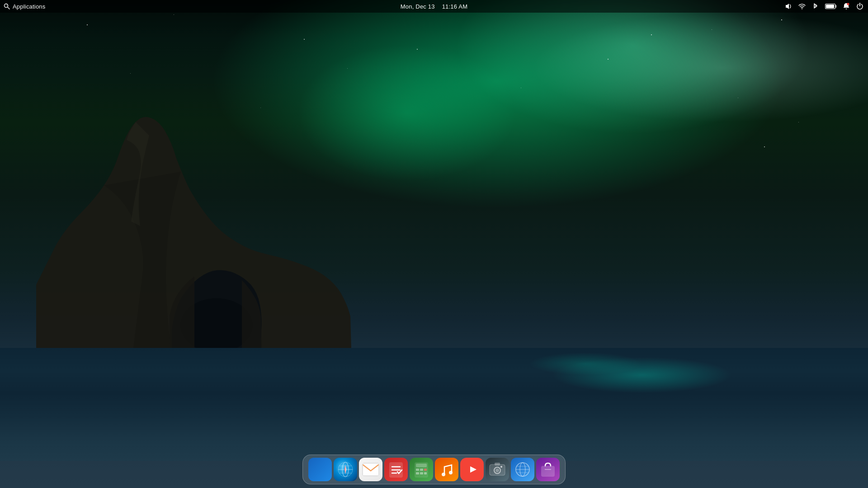  What do you see at coordinates (7, 6) in the screenshot?
I see `search-icon` at bounding box center [7, 6].